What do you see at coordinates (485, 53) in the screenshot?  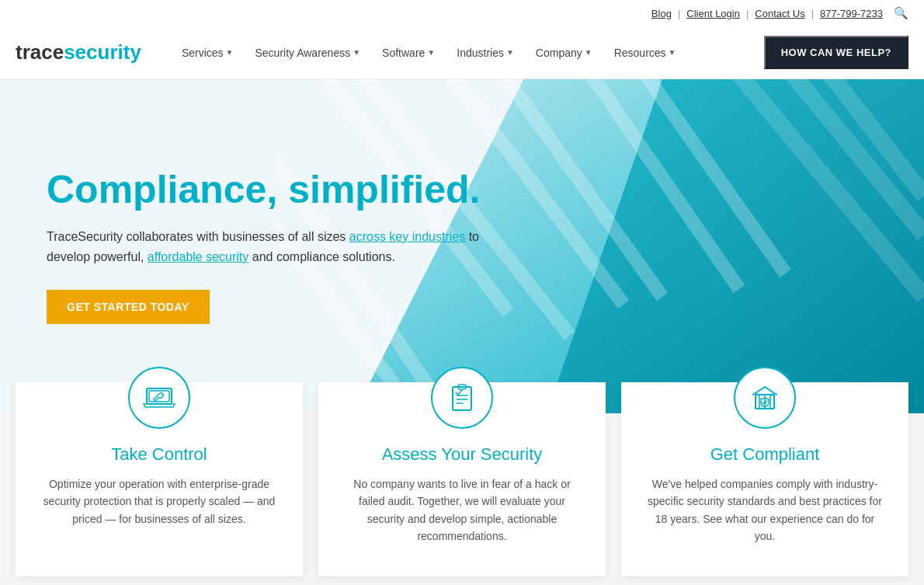 I see `nav-item-industries: Industries ▼` at bounding box center [485, 53].